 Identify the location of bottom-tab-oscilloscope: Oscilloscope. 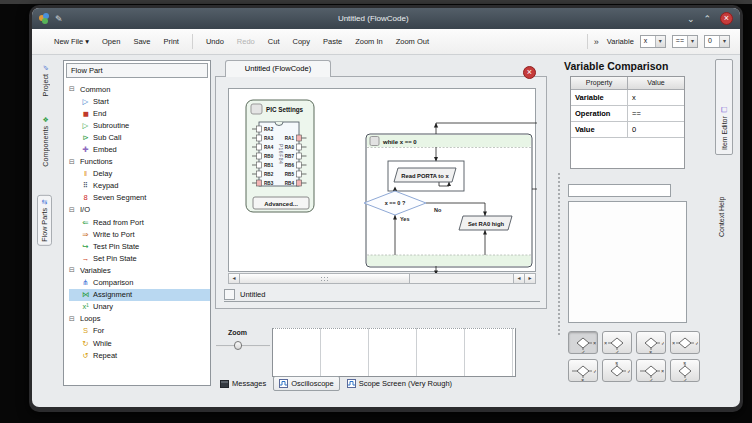
(306, 384).